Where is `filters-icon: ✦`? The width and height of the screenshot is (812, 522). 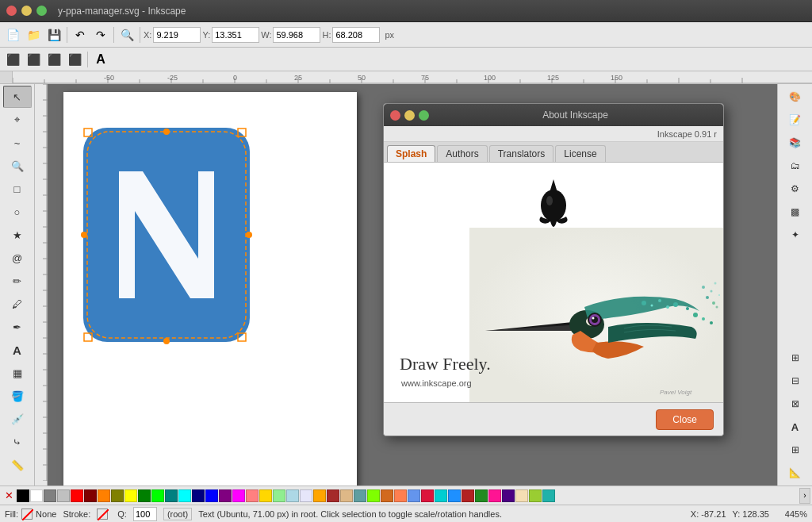 filters-icon: ✦ is located at coordinates (795, 235).